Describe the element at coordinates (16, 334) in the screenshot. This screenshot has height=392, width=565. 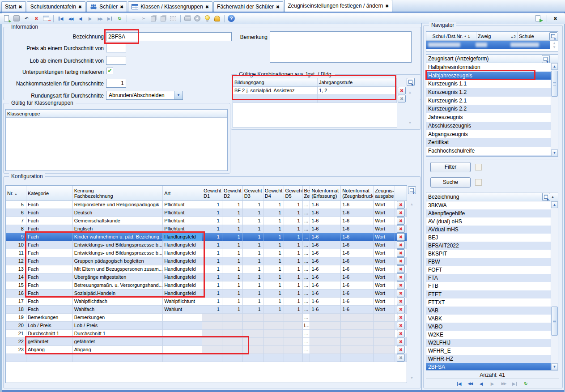
I see `nr-cell: 21` at that location.